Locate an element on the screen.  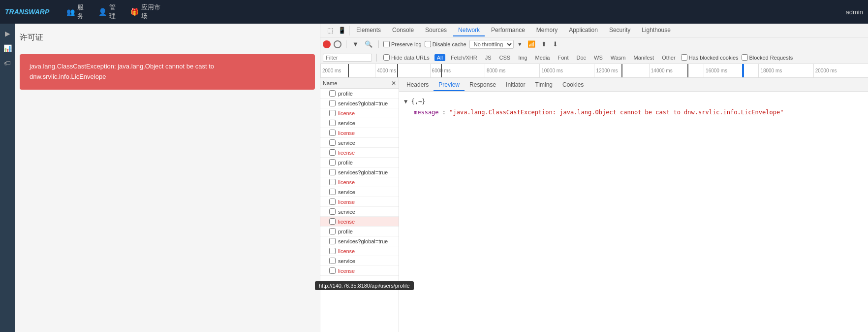
wifi-icon: 📶 is located at coordinates (531, 44).